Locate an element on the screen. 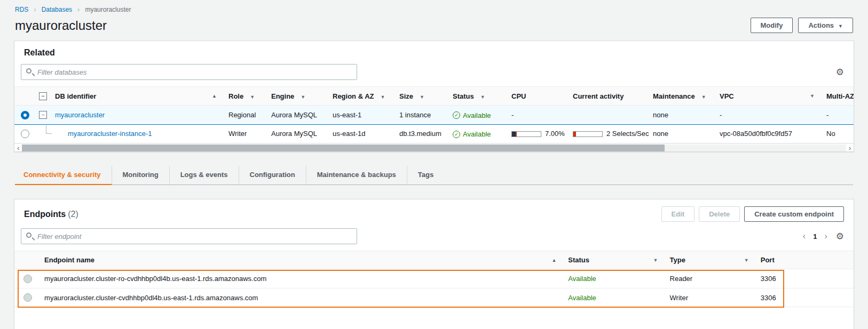 This screenshot has height=329, width=868. db-row-cluster: − myauroracluster Regional Aurora MySQL … is located at coordinates (434, 115).